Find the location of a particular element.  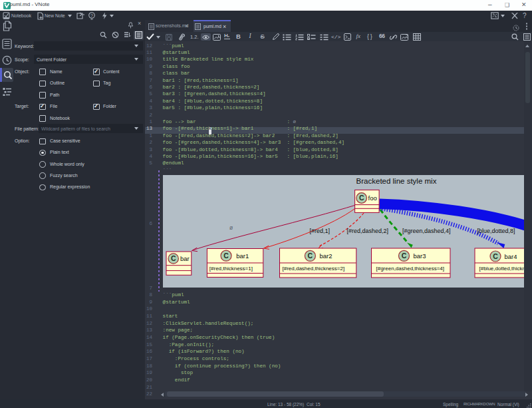

svg-text: [#green,dashed,4] is located at coordinates (427, 231).